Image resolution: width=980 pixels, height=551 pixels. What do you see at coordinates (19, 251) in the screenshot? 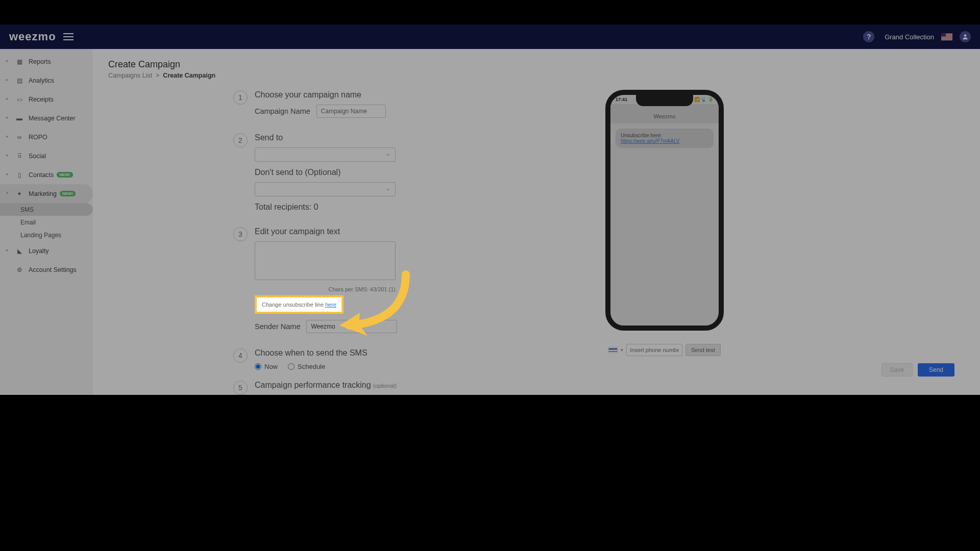
I see `tag-icon: ◣` at bounding box center [19, 251].